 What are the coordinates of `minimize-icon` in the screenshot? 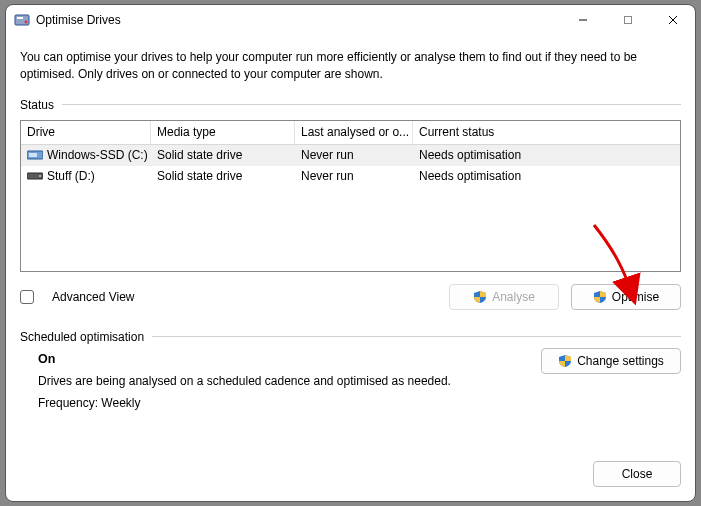 It's located at (583, 20).